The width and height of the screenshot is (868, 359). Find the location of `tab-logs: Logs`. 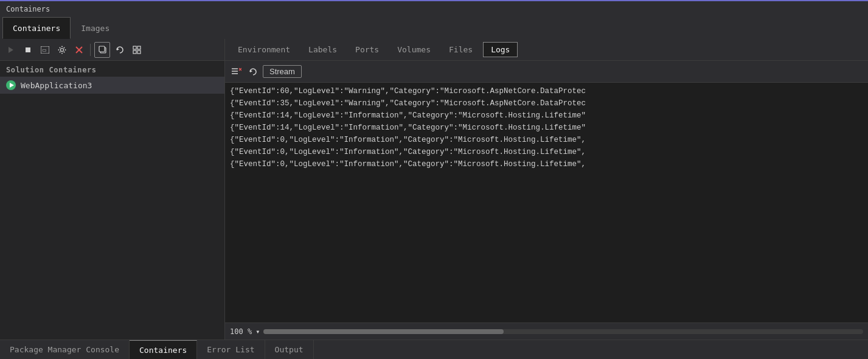

tab-logs: Logs is located at coordinates (500, 50).